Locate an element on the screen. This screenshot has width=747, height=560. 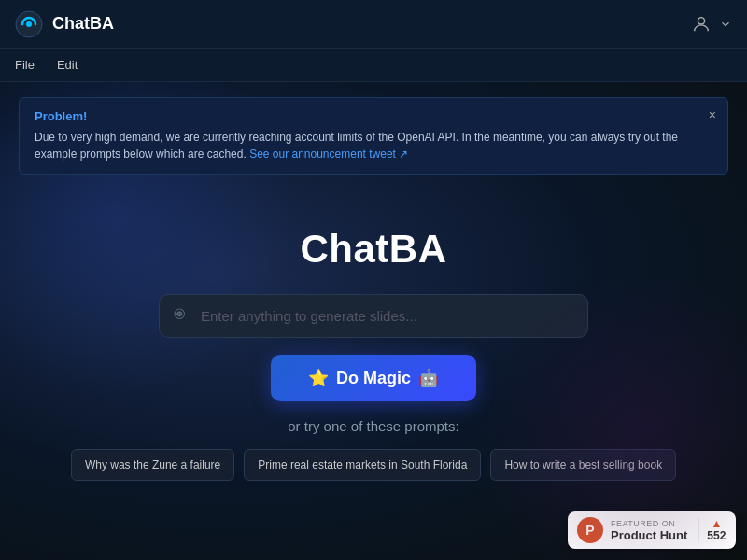
prompts-row: Why was the Zune a failure Prime real es… is located at coordinates (374, 465).